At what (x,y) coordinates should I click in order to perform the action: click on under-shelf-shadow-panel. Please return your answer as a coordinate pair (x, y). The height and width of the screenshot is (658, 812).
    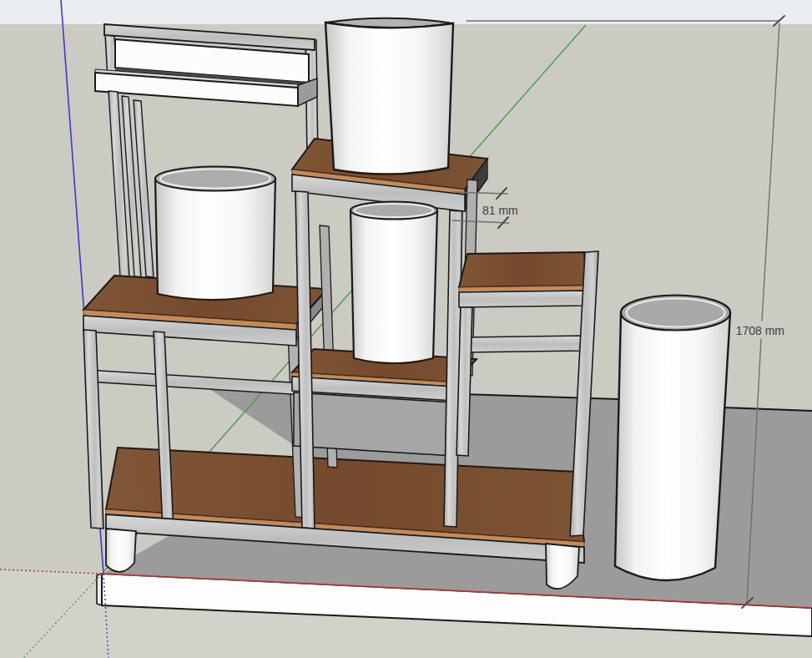
    Looking at the image, I should click on (374, 424).